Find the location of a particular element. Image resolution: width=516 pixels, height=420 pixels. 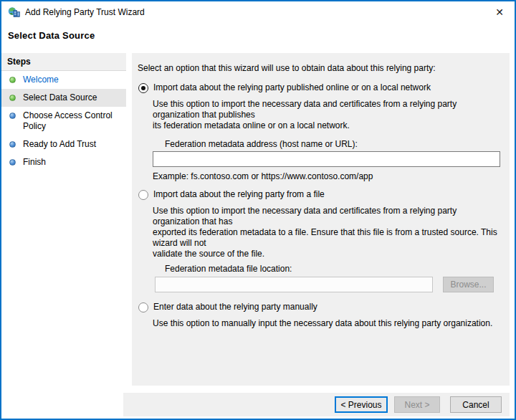

page-title: Select Data Source is located at coordinates (52, 36).